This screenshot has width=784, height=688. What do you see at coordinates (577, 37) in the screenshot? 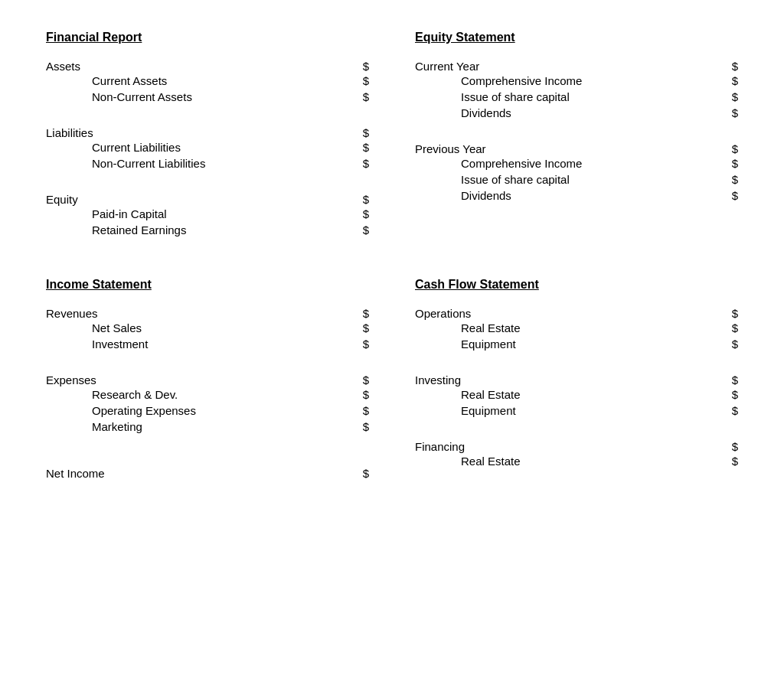
I see `equity-statement-title: Equity Statement` at bounding box center [577, 37].